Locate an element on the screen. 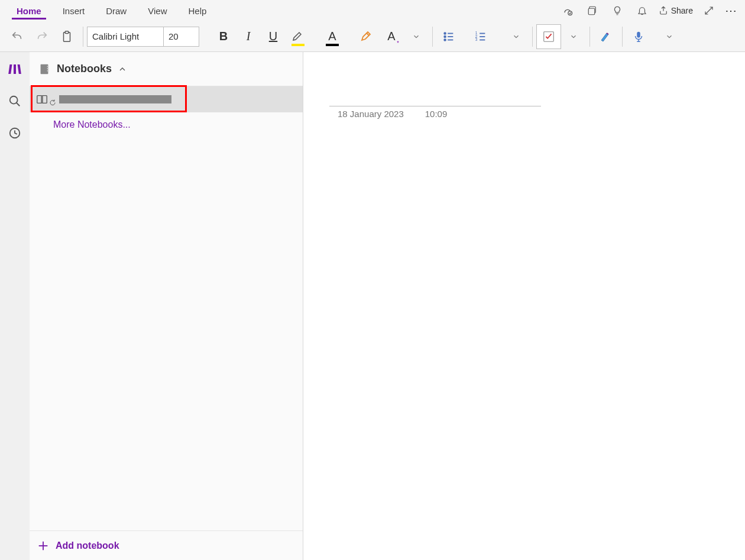  tags-dropdown is located at coordinates (574, 37).